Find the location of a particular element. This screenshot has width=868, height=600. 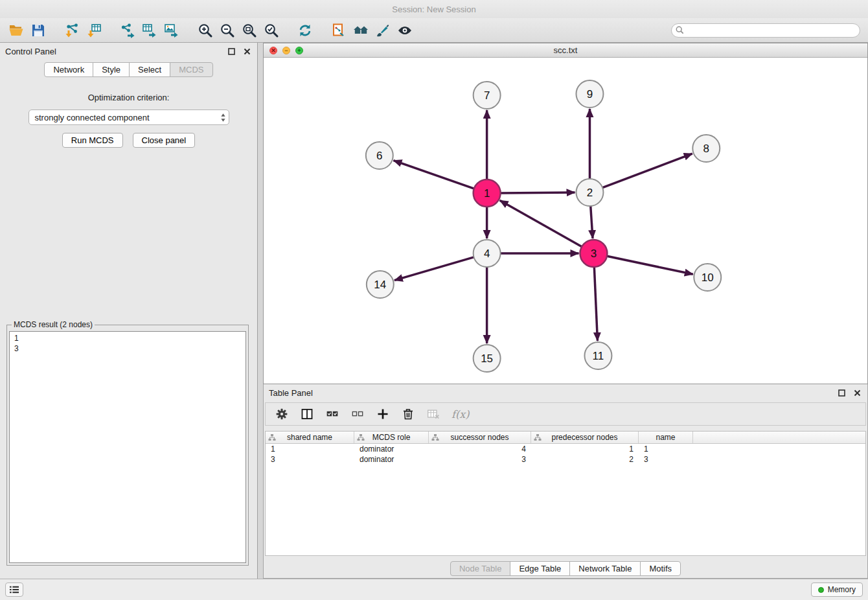

deselect-all-columns-icon is located at coordinates (358, 414).